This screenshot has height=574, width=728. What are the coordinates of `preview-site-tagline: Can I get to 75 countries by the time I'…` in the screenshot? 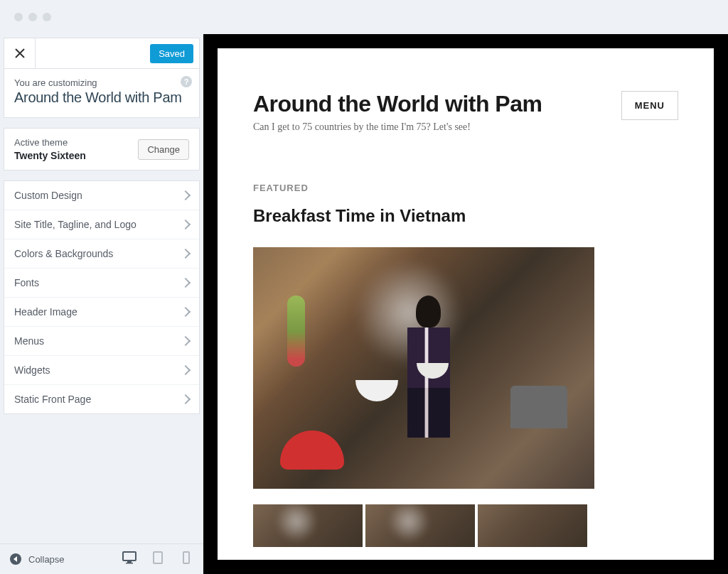 It's located at (397, 127).